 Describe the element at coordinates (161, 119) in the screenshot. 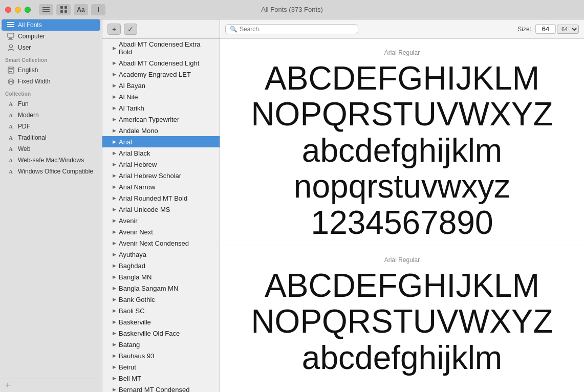

I see `font-list-item: ▶American Typewriter` at that location.